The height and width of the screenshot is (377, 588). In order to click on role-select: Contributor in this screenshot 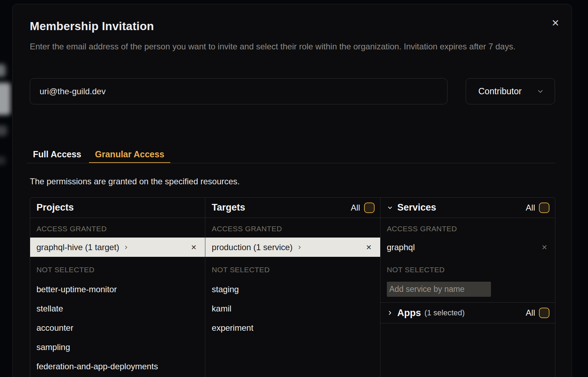, I will do `click(510, 91)`.